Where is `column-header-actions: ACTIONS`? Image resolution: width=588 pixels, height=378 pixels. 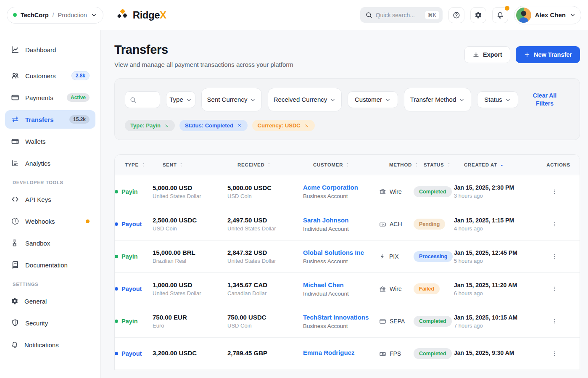
column-header-actions: ACTIONS is located at coordinates (558, 165).